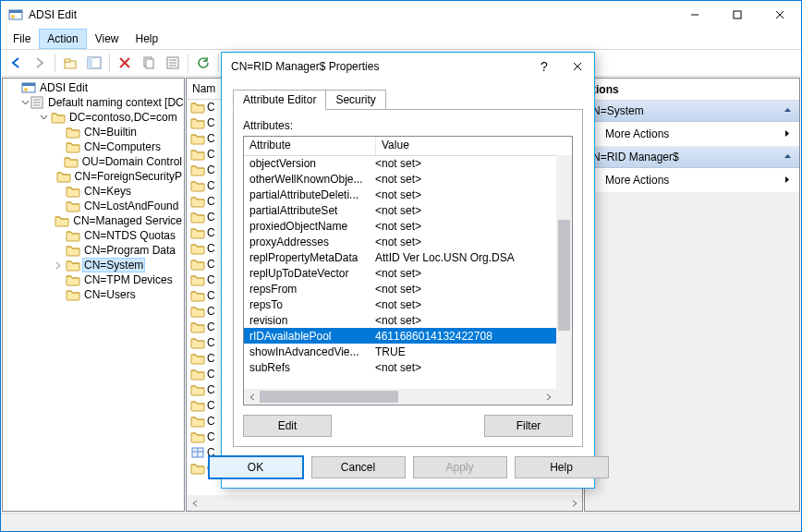 Image resolution: width=802 pixels, height=532 pixels. Describe the element at coordinates (16, 63) in the screenshot. I see `back-button` at that location.